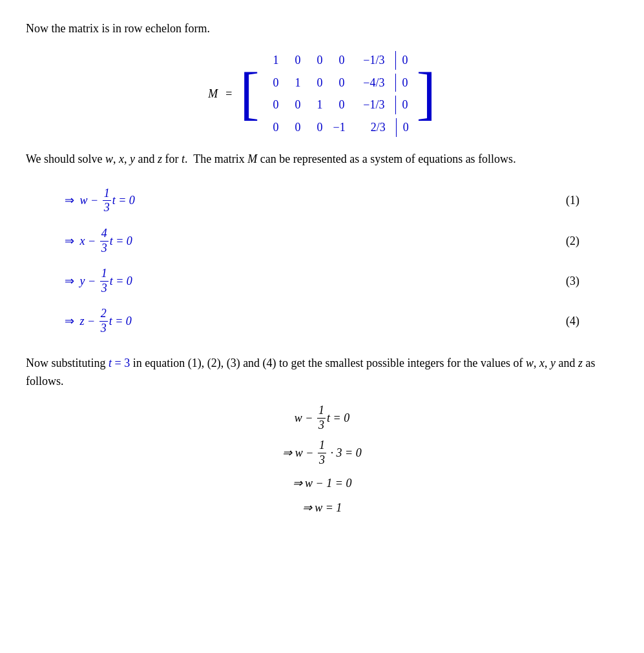  I want to click on sub-line-1: w − 13 t = 0, so click(322, 418).